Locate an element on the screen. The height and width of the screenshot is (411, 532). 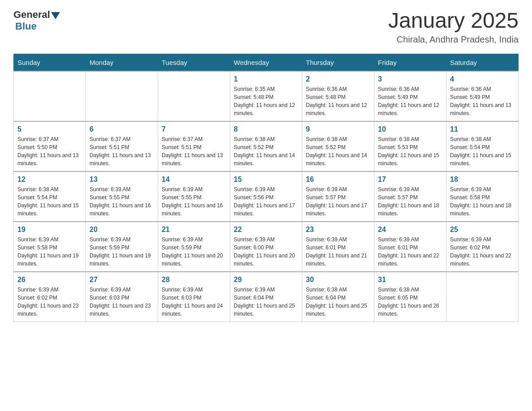
day-info: Sunrise: 6:39 AMSunset: 6:02 PMDaylight:… is located at coordinates (482, 252).